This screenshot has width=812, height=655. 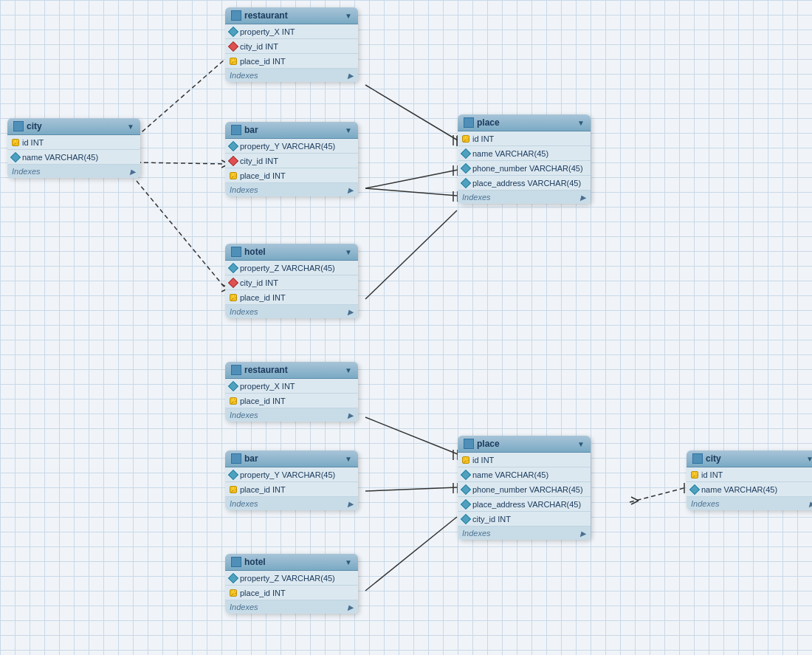 I want to click on table-title: city, so click(x=713, y=459).